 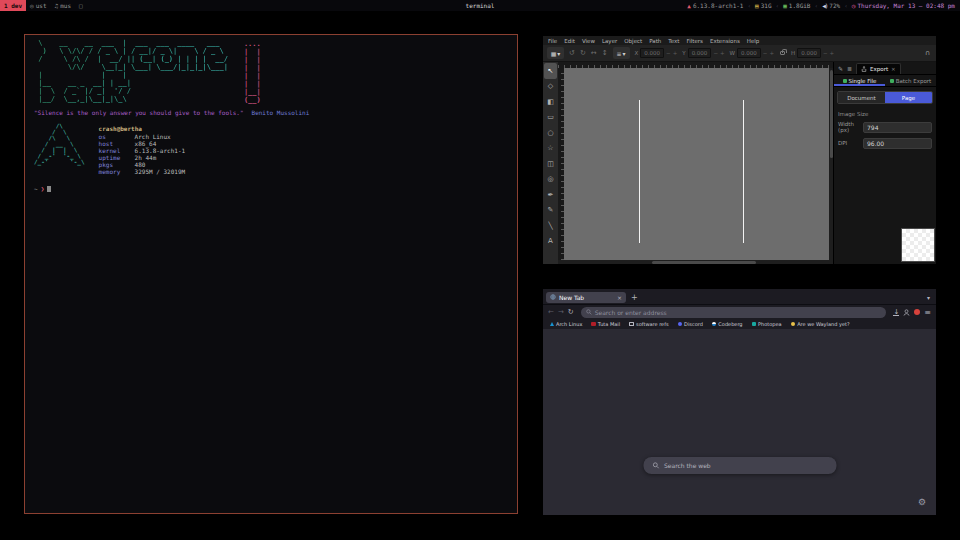 I want to click on workspace-empty: □, so click(x=81, y=6).